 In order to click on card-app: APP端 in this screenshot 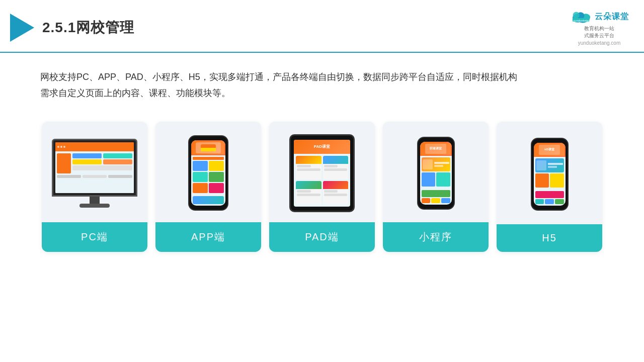, I will do `click(208, 187)`.